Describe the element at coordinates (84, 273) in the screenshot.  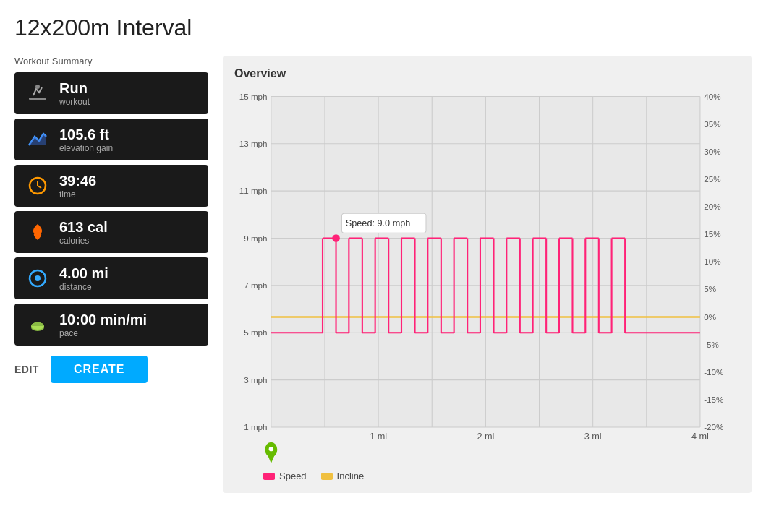
I see `stat-value-distance: 4.00 mi` at that location.